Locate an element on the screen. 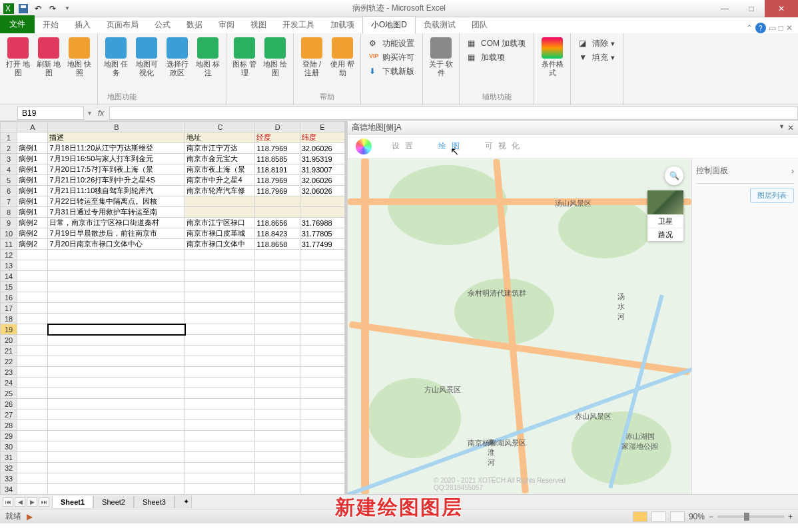  buy-license-item: VIP购买许可 is located at coordinates (392, 57).